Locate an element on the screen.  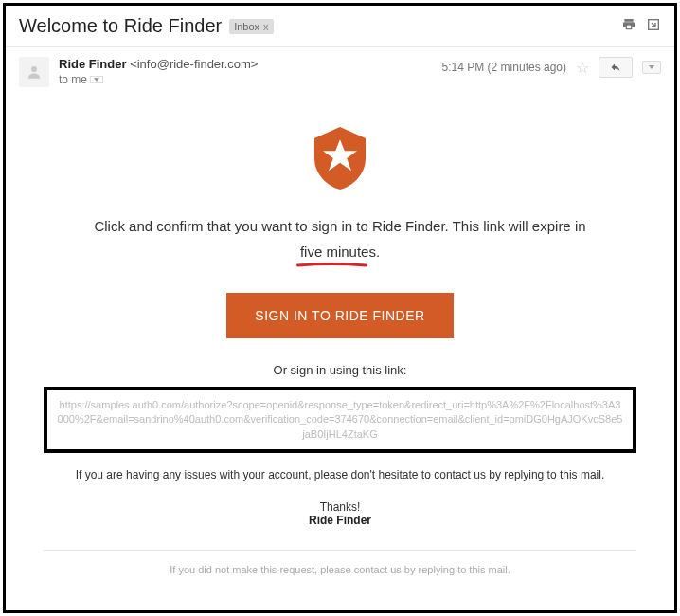
signoff-name: Ride Finder is located at coordinates (340, 520).